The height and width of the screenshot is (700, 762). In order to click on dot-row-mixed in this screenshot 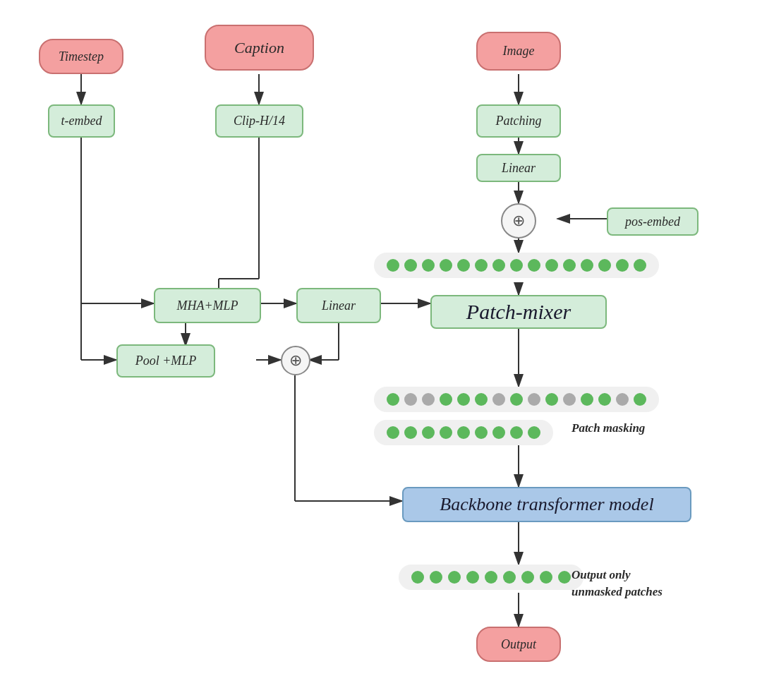, I will do `click(516, 399)`.